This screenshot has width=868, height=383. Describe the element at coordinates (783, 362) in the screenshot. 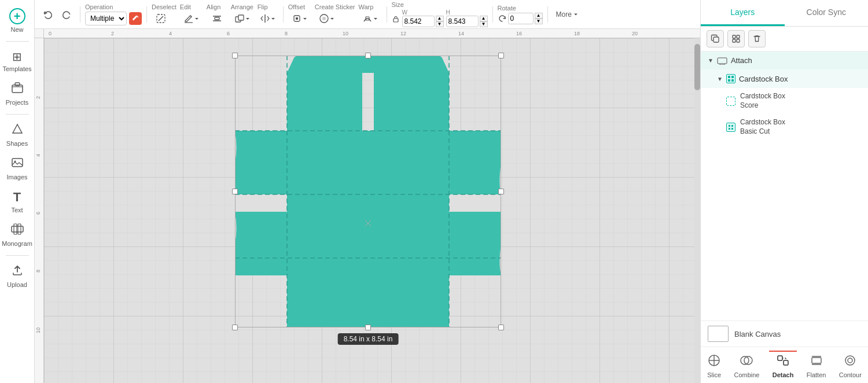

I see `detach-icon` at that location.